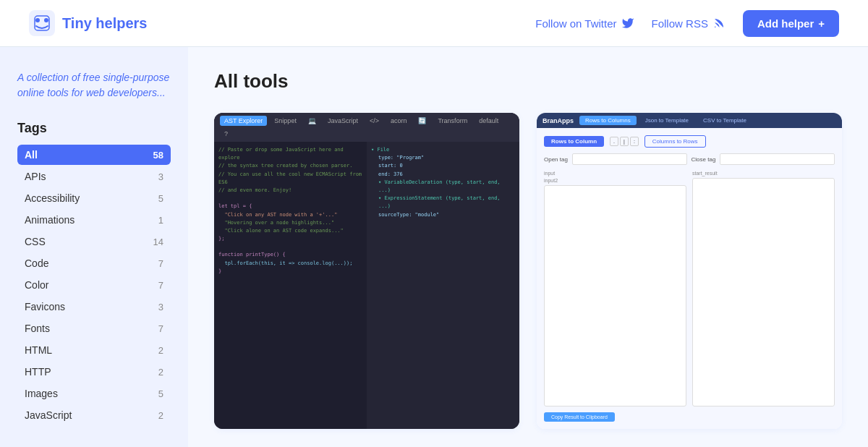  What do you see at coordinates (528, 81) in the screenshot?
I see `page-title: All tools` at bounding box center [528, 81].